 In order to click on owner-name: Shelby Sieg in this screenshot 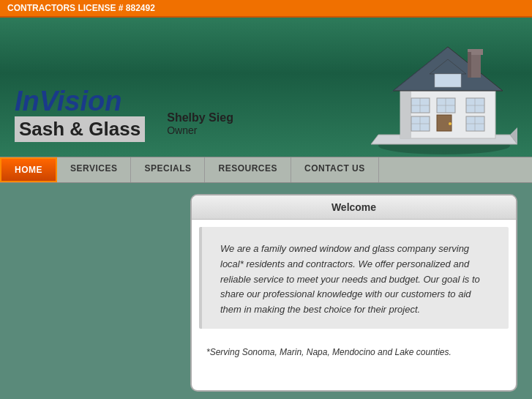, I will do `click(201, 118)`.